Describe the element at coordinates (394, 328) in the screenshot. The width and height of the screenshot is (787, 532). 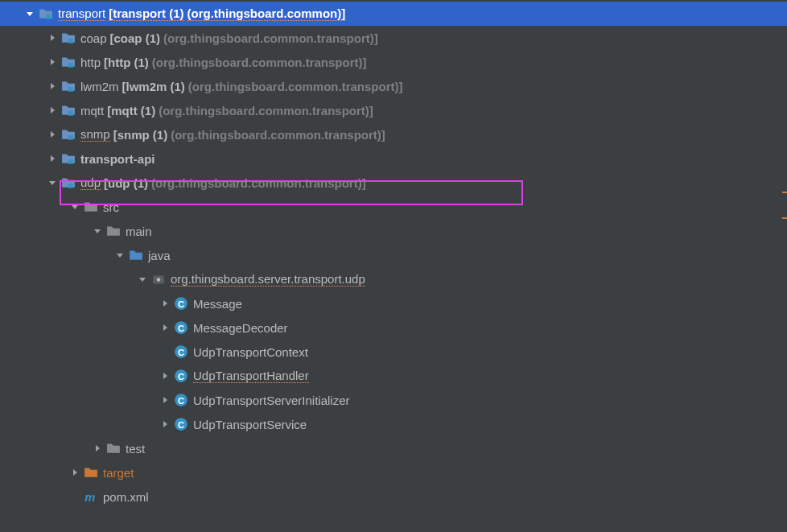
I see `tree-item-class-messagedecoder: C MessageDecoder` at that location.